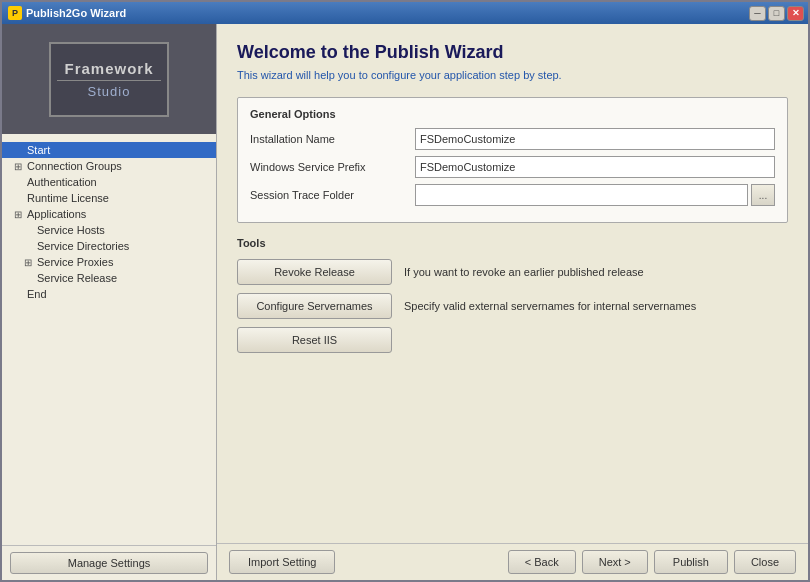  What do you see at coordinates (512, 306) in the screenshot?
I see `configure-servernames-row: Configure Servernames Specify valid exte…` at bounding box center [512, 306].